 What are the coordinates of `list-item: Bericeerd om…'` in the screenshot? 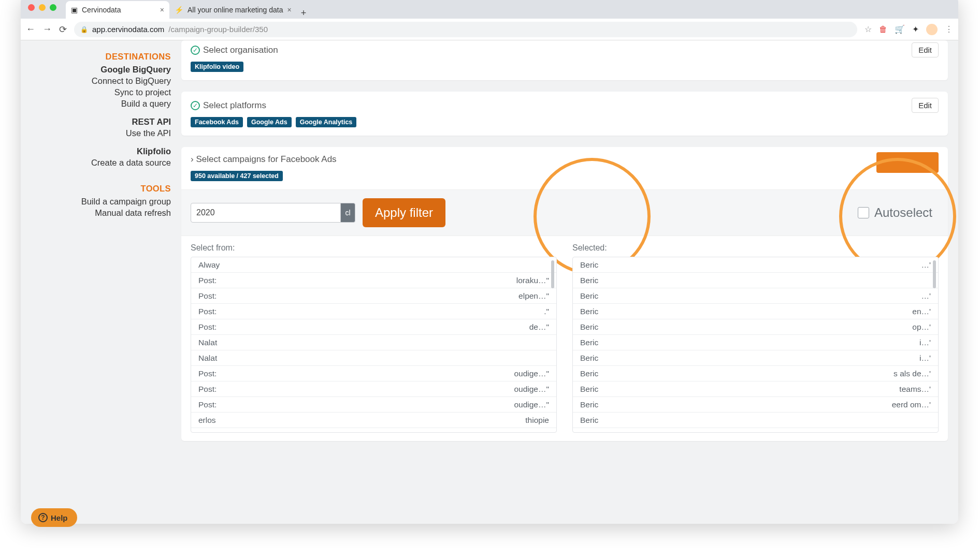 It's located at (755, 405).